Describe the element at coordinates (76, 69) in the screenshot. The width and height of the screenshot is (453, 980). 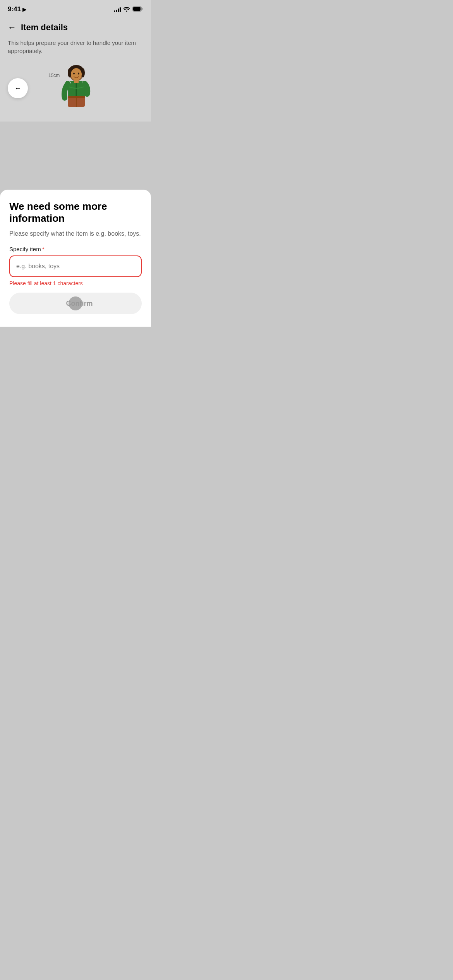
I see `background-page: ← Item details This helps prepare your d…` at that location.